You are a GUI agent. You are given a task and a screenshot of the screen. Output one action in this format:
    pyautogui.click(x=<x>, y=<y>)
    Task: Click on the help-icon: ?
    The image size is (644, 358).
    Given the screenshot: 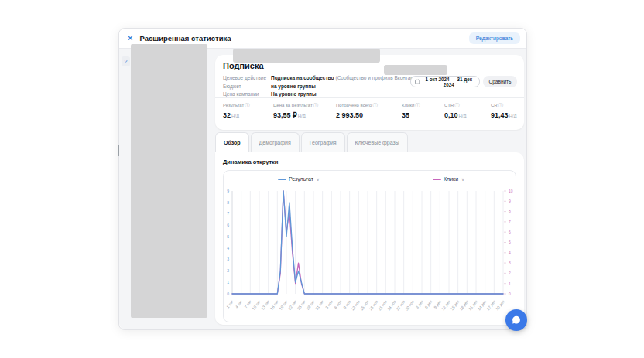 What is the action you would take?
    pyautogui.click(x=126, y=62)
    